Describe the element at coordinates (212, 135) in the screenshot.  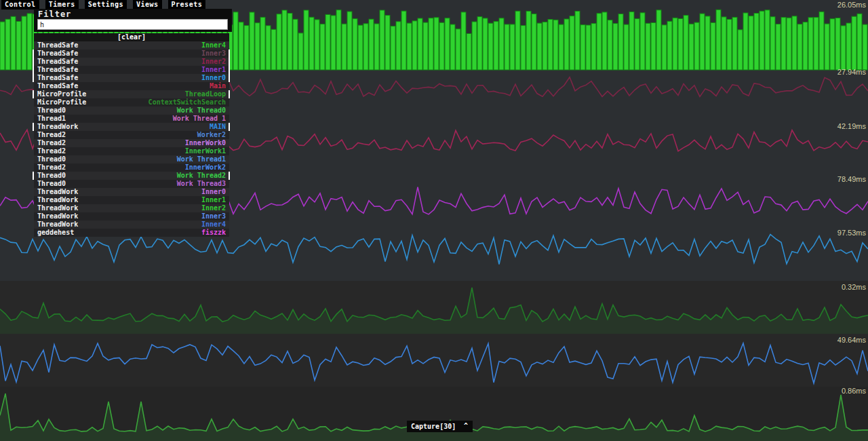
I see `timer-name-label: Worker2` at that location.